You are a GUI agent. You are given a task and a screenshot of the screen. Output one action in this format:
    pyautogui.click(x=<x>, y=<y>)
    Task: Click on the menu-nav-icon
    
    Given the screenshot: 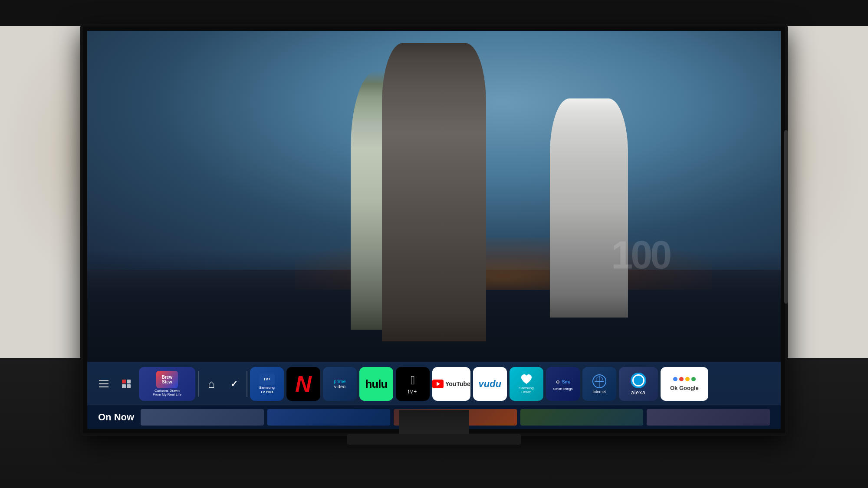 What is the action you would take?
    pyautogui.click(x=104, y=384)
    